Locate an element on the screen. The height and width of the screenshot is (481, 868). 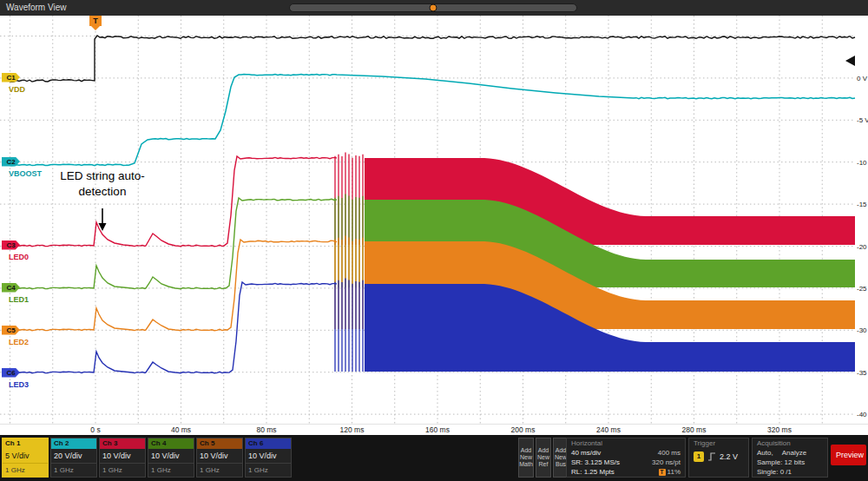
acquisition-analyze: Analyze is located at coordinates (794, 453).